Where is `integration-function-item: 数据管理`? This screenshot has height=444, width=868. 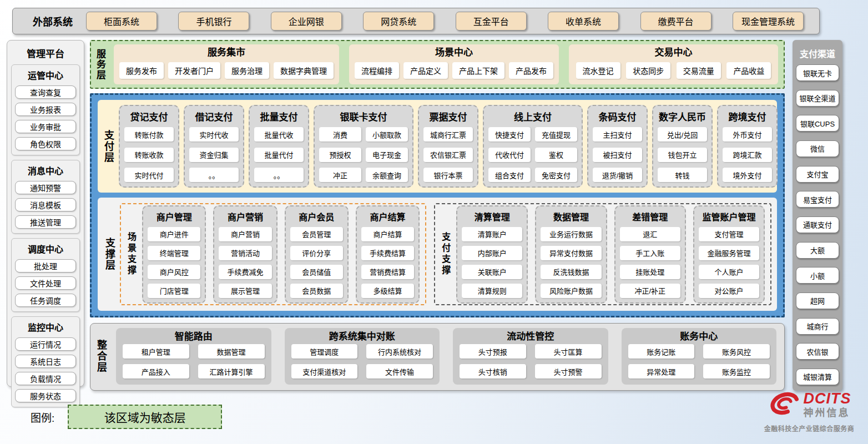 integration-function-item: 数据管理 is located at coordinates (231, 351).